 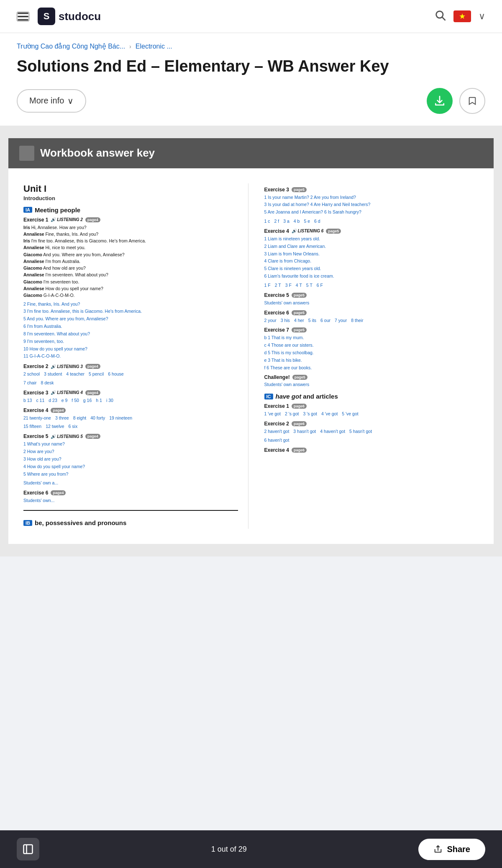 I want to click on exercise-7-right-page: page5, so click(x=299, y=330).